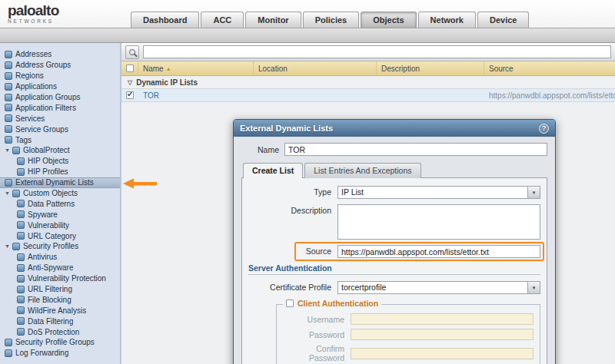 This screenshot has height=364, width=615. What do you see at coordinates (60, 129) in the screenshot?
I see `sidebar-item-service-groups: Service Groups` at bounding box center [60, 129].